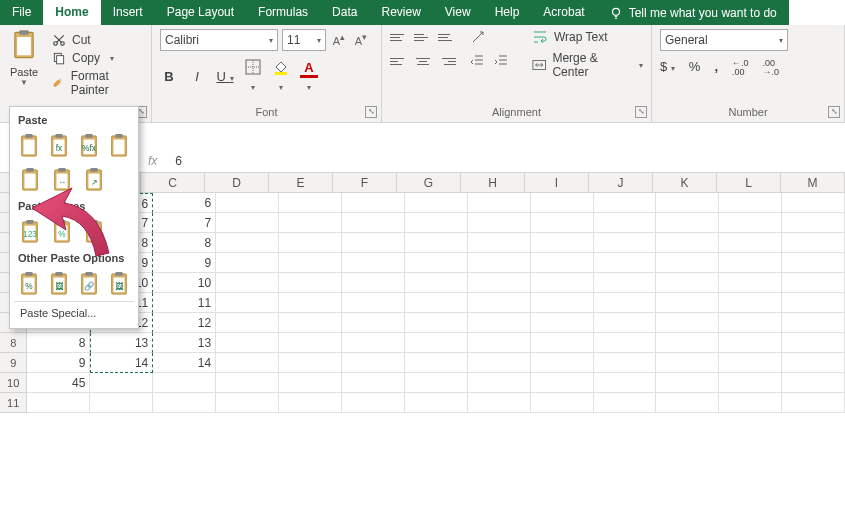  What do you see at coordinates (59, 146) in the screenshot?
I see `paste-option-icon: fx` at bounding box center [59, 146].